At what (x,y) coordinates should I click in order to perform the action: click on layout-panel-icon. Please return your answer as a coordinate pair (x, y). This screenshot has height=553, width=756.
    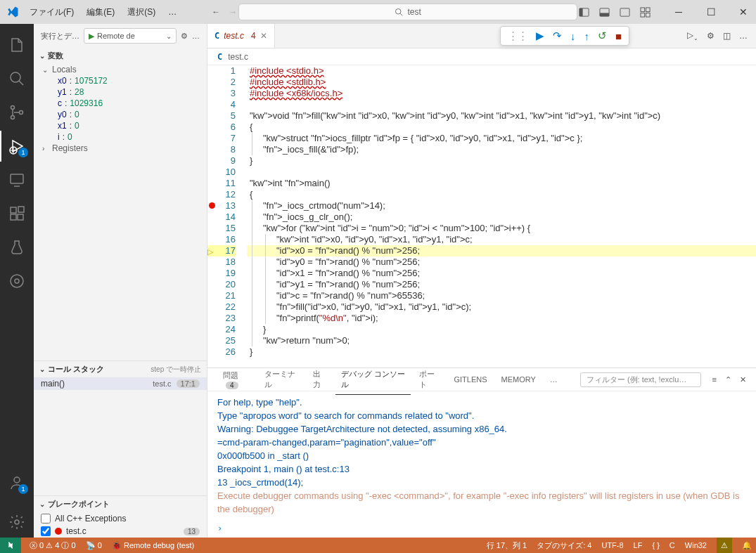
    Looking at the image, I should click on (605, 13).